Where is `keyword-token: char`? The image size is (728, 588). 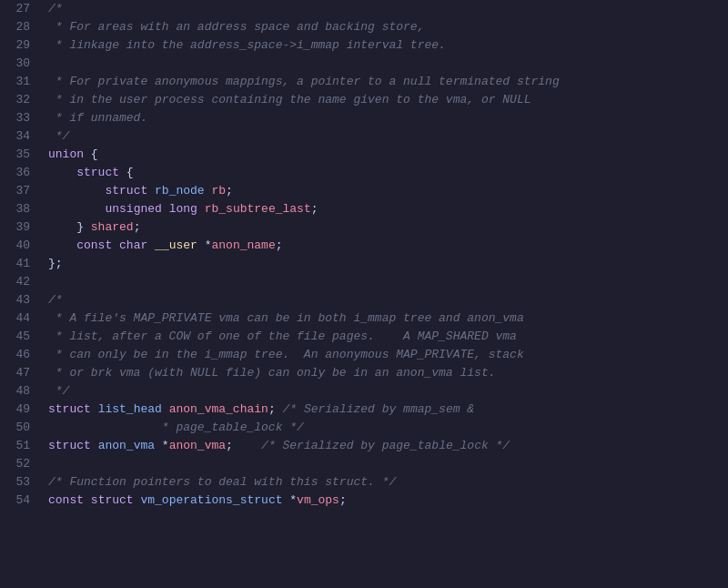
keyword-token: char is located at coordinates (133, 246).